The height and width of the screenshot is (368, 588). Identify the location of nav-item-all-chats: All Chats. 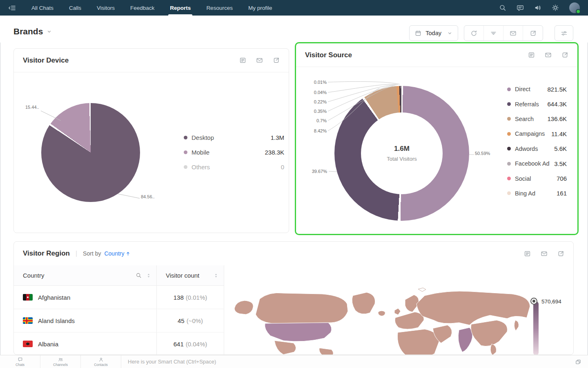
(42, 8).